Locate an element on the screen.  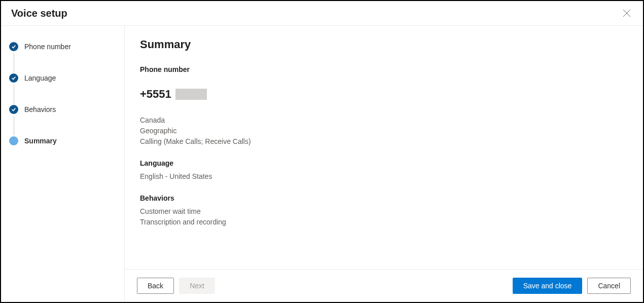
behaviors-label: Behaviors is located at coordinates (384, 198).